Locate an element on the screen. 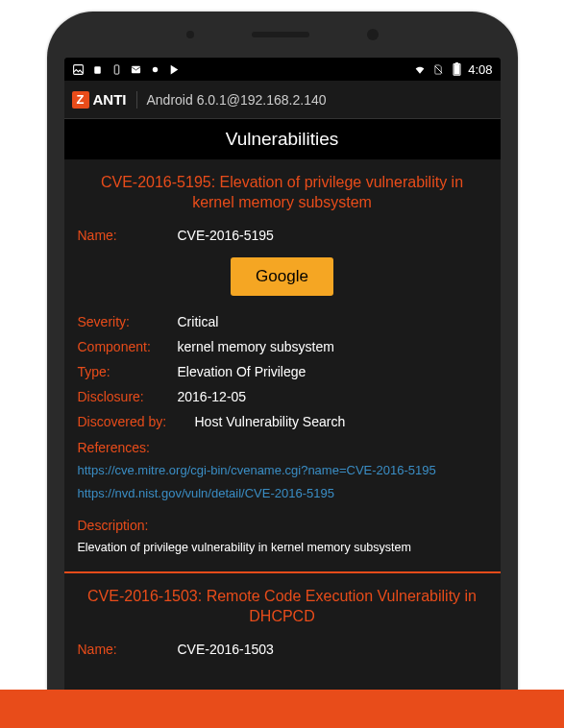  references-label: References: is located at coordinates (282, 447).